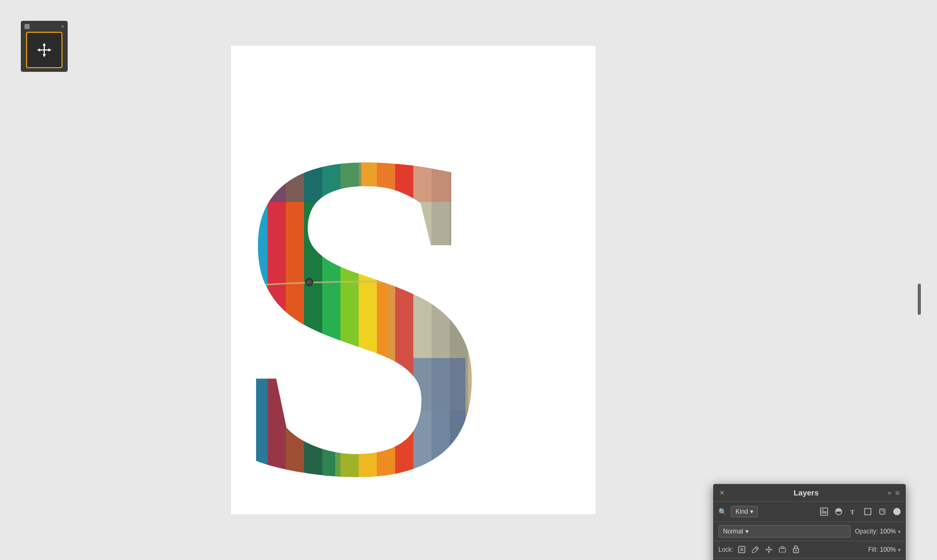 The image size is (937, 560). What do you see at coordinates (888, 550) in the screenshot?
I see `fill-value: 100%` at bounding box center [888, 550].